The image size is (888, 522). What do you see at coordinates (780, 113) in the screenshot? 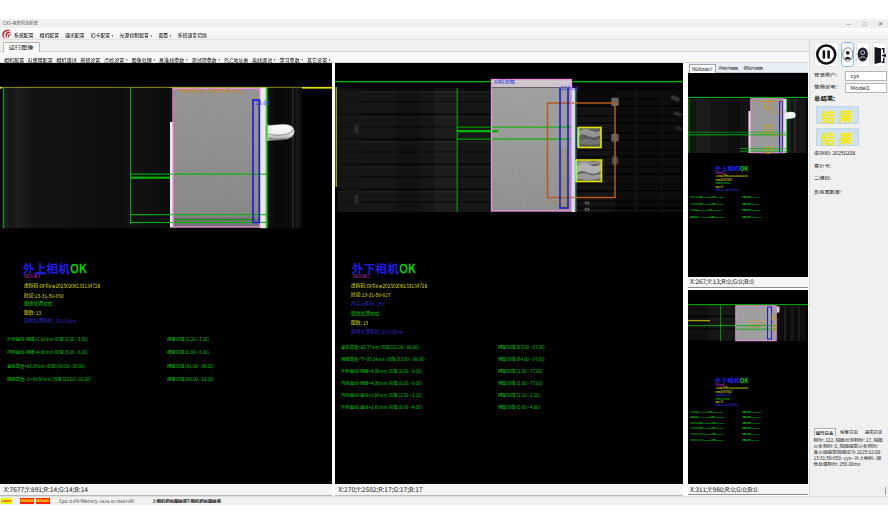
I see `mini1-mark-1: 53.64 74.10` at bounding box center [780, 113].